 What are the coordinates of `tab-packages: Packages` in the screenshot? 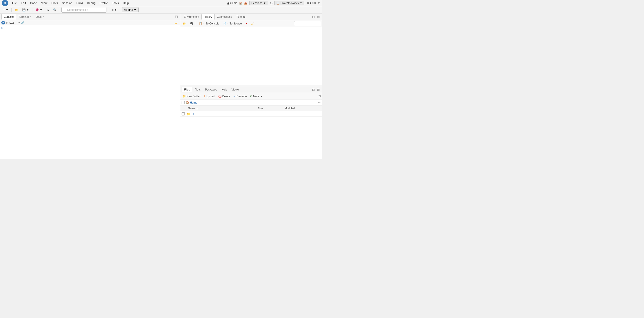 It's located at (211, 90).